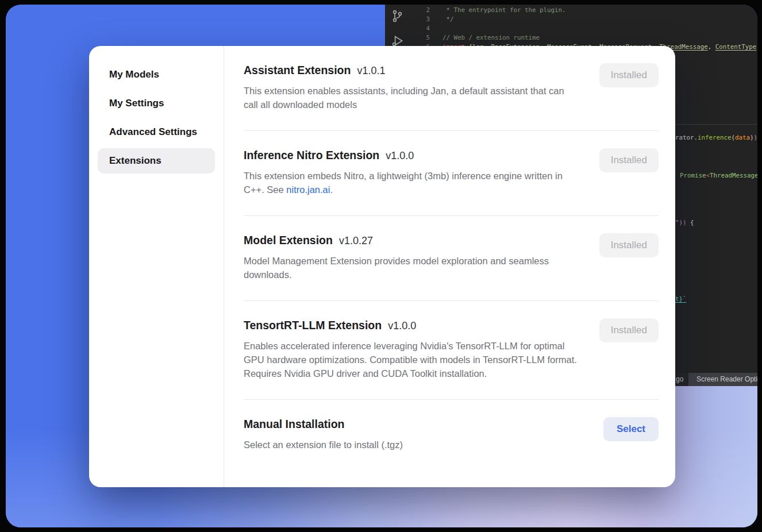 Image resolution: width=762 pixels, height=532 pixels. I want to click on extension-description: This extension embeds Nitro, a lightweig…, so click(411, 183).